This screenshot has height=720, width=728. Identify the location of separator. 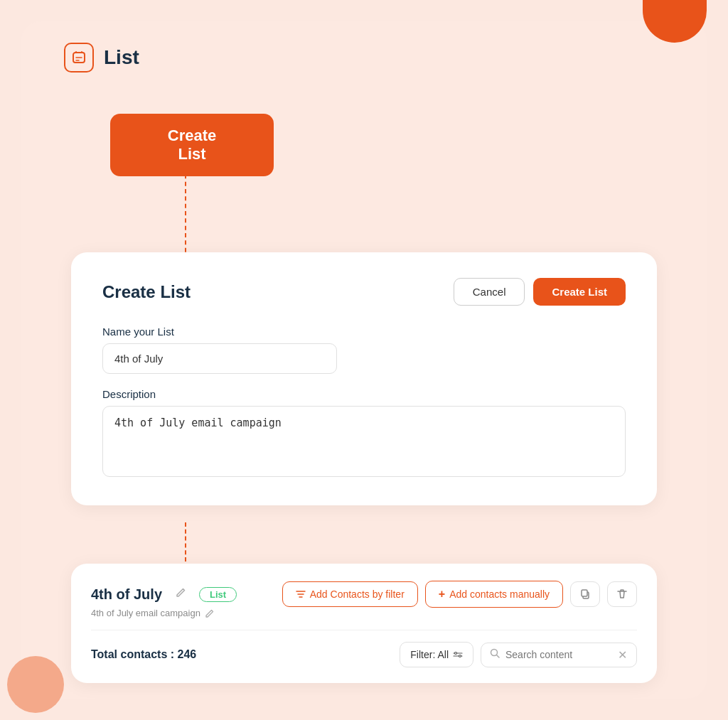
(364, 630).